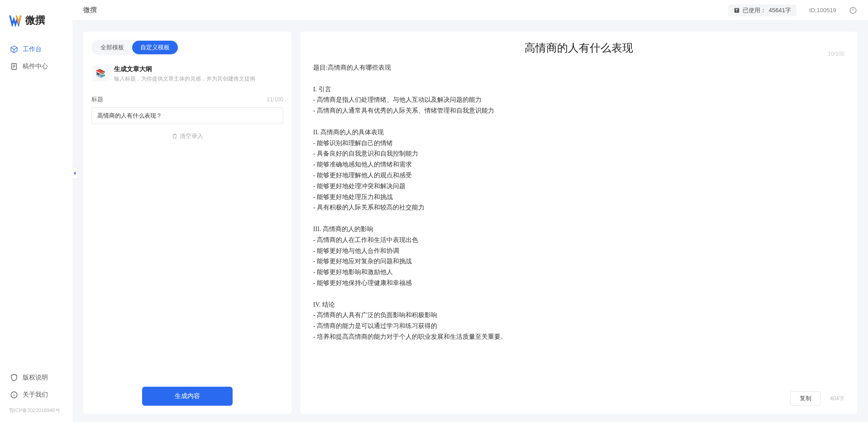 The width and height of the screenshot is (868, 422). I want to click on nav-label: 工作台, so click(32, 49).